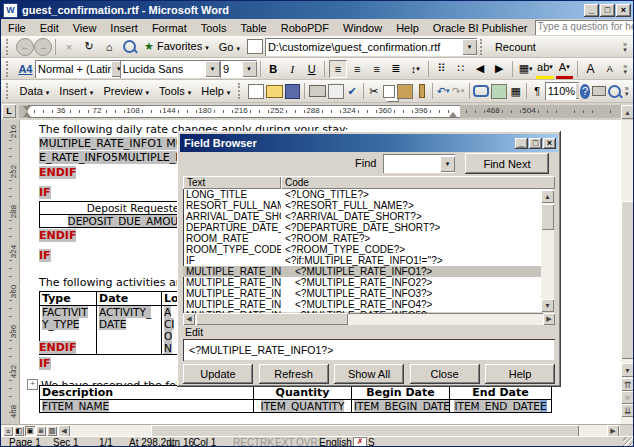 Image resolution: width=634 pixels, height=447 pixels. I want to click on insert-table-icon: ▦, so click(516, 91).